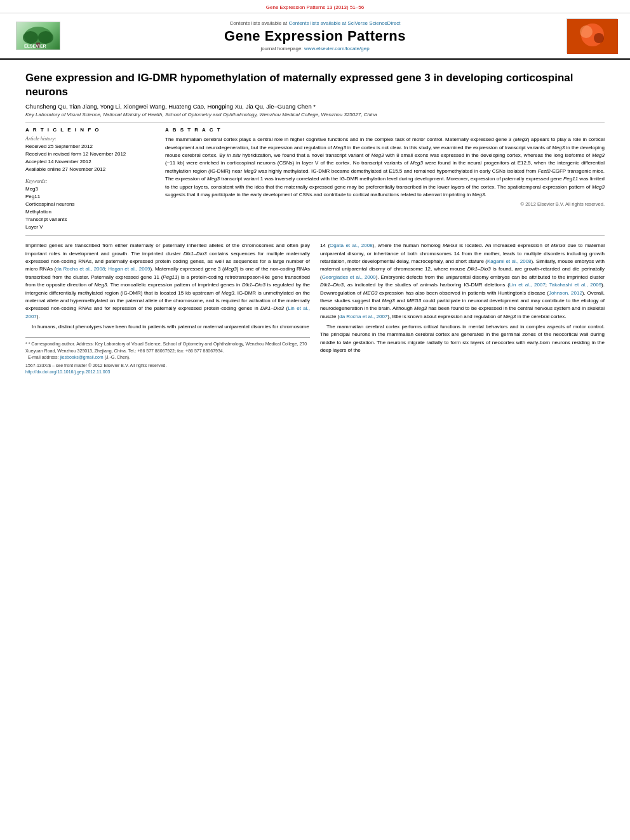  What do you see at coordinates (349, 277) in the screenshot?
I see `ref-georgiades-2000: Georgiades et al., 2000` at bounding box center [349, 277].